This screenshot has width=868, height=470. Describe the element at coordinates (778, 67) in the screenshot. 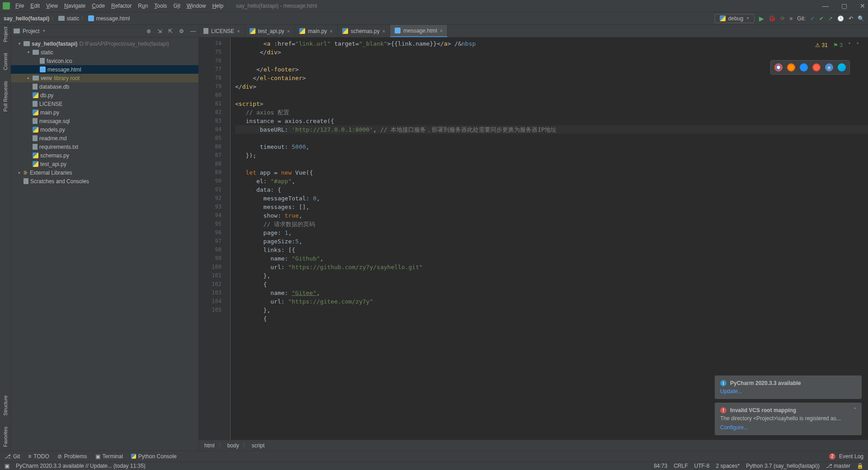

I see `chrome-icon` at that location.